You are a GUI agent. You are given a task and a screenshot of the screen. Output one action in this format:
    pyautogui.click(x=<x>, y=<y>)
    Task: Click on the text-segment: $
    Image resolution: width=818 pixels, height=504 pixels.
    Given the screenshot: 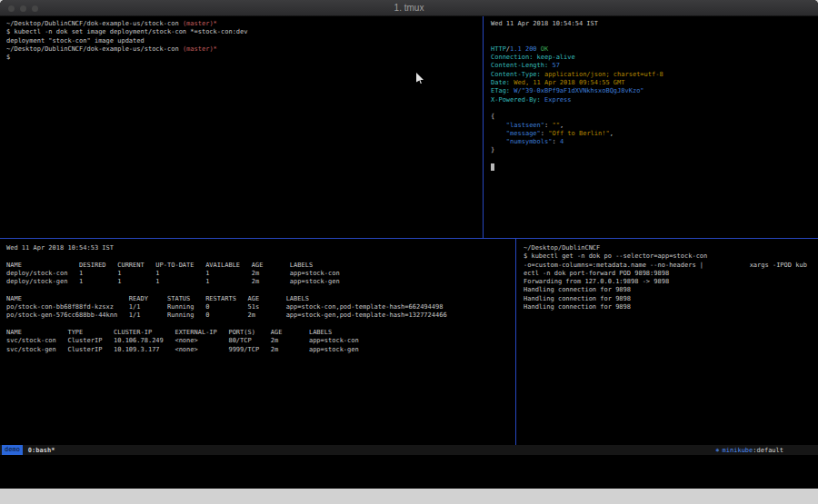 What is the action you would take?
    pyautogui.click(x=8, y=57)
    